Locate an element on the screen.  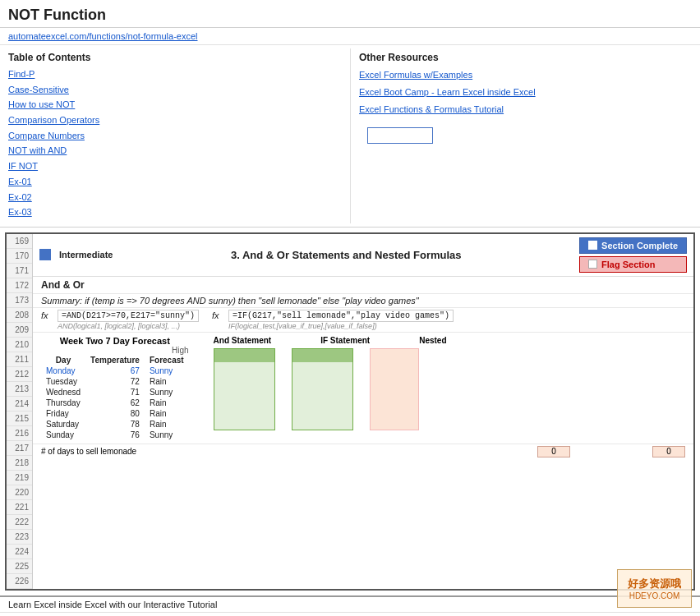
toc-link-how-to-use-not: How to use NOT is located at coordinates (175, 105).